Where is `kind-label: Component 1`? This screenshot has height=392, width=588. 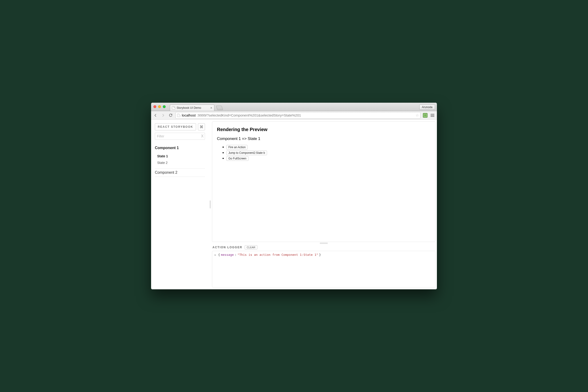 kind-label: Component 1 is located at coordinates (167, 148).